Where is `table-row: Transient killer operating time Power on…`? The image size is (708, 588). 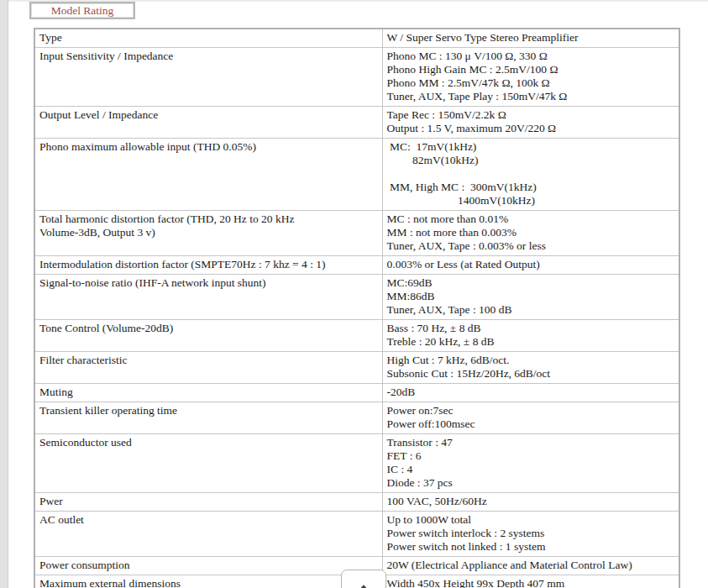 table-row: Transient killer operating time Power on… is located at coordinates (357, 418).